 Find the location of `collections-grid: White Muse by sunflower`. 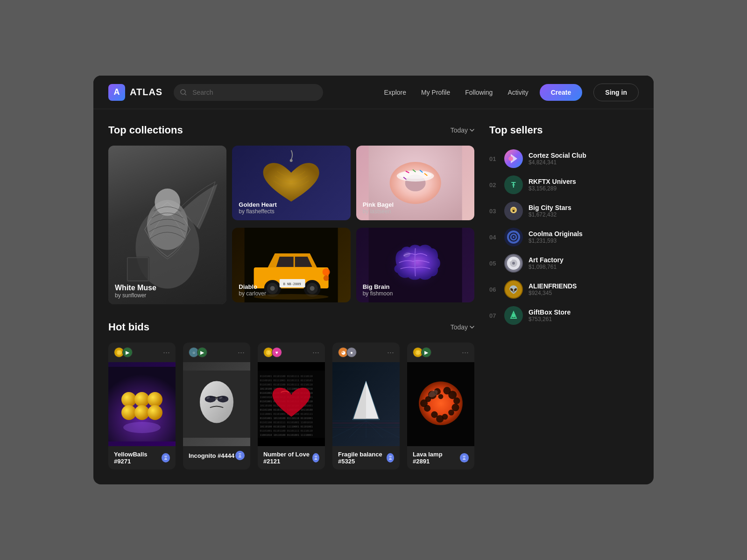

collections-grid: White Muse by sunflower is located at coordinates (291, 225).